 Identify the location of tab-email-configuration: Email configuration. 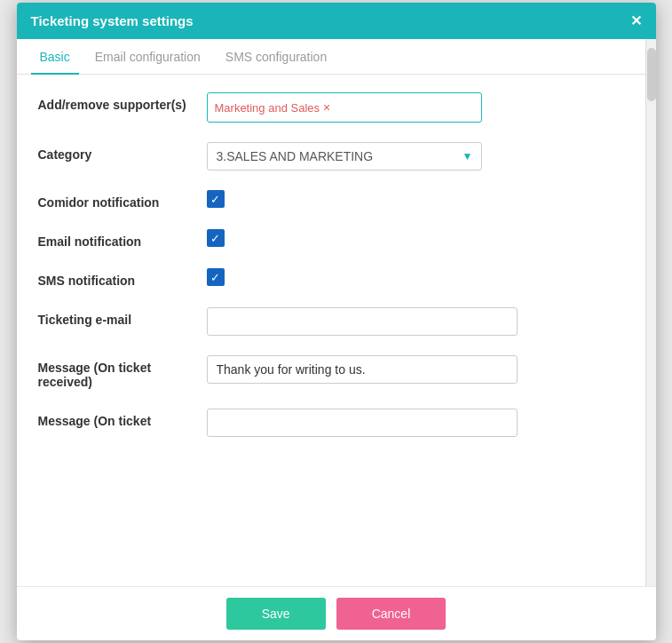
(147, 57).